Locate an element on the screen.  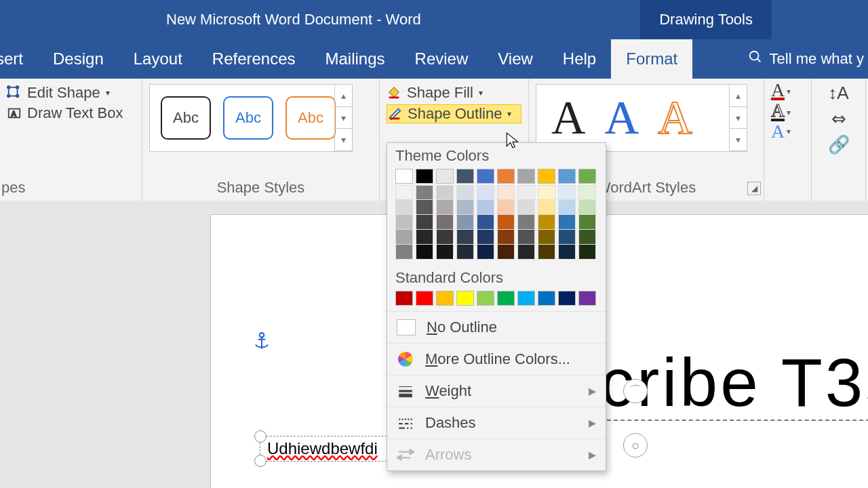
wordart-style-1: A is located at coordinates (568, 118).